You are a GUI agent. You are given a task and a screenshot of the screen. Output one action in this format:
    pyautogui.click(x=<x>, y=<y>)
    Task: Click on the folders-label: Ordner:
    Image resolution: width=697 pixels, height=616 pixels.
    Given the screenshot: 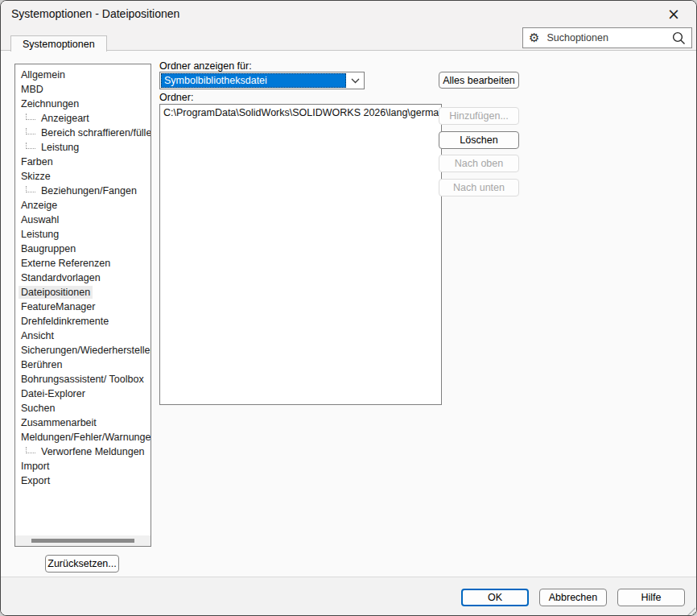 What is the action you would take?
    pyautogui.click(x=176, y=97)
    